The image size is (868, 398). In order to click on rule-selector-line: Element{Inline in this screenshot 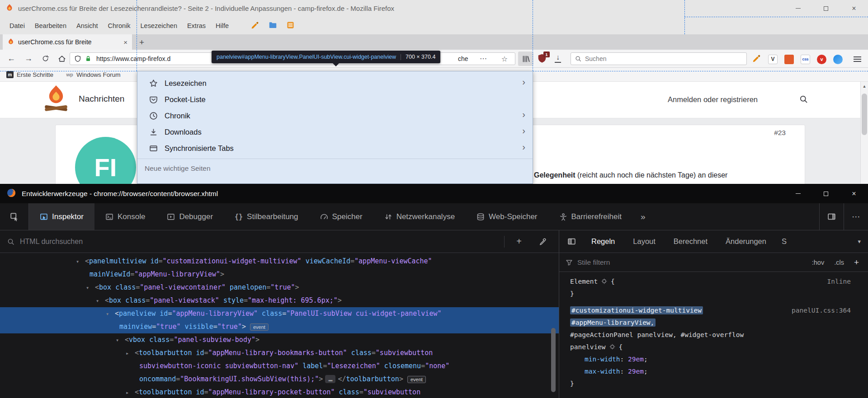, I will do `click(719, 282)`.